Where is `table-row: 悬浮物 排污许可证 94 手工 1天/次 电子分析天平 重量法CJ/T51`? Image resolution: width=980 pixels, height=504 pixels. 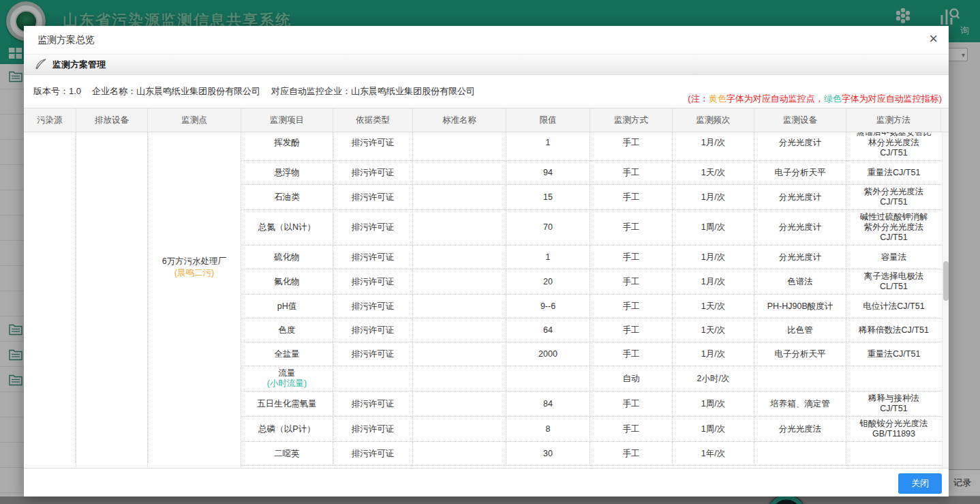 table-row: 悬浮物 排污许可证 94 手工 1天/次 电子分析天平 重量法CJ/T51 is located at coordinates (592, 173).